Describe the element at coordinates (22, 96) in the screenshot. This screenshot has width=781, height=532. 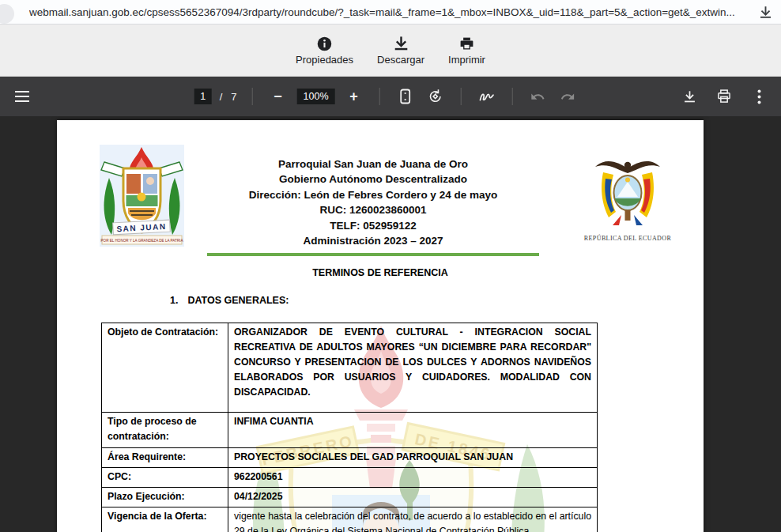
I see `menu-icon` at that location.